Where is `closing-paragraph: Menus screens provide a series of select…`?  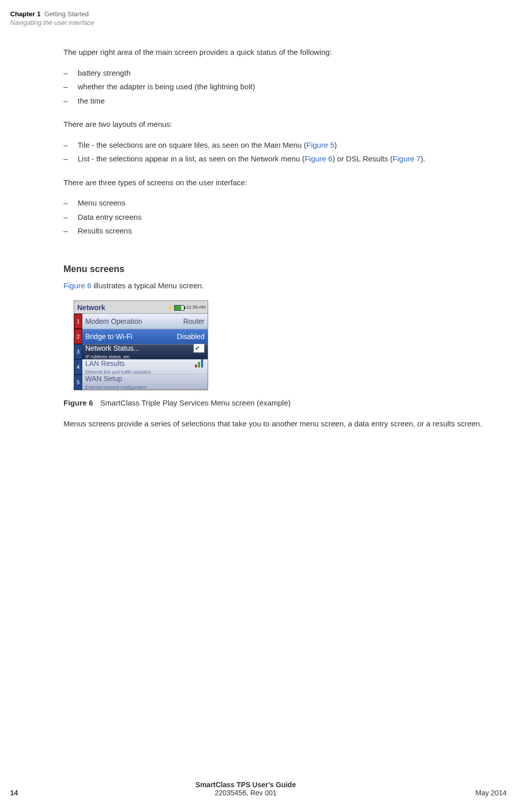 closing-paragraph: Menus screens provide a series of select… is located at coordinates (285, 424).